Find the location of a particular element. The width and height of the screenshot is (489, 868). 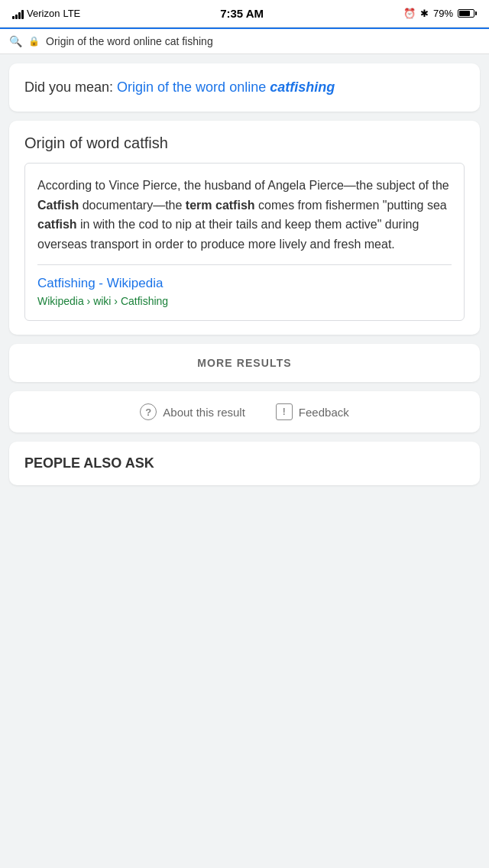

people-also-ask-card: PEOPLE ALSO ASK is located at coordinates (244, 463).